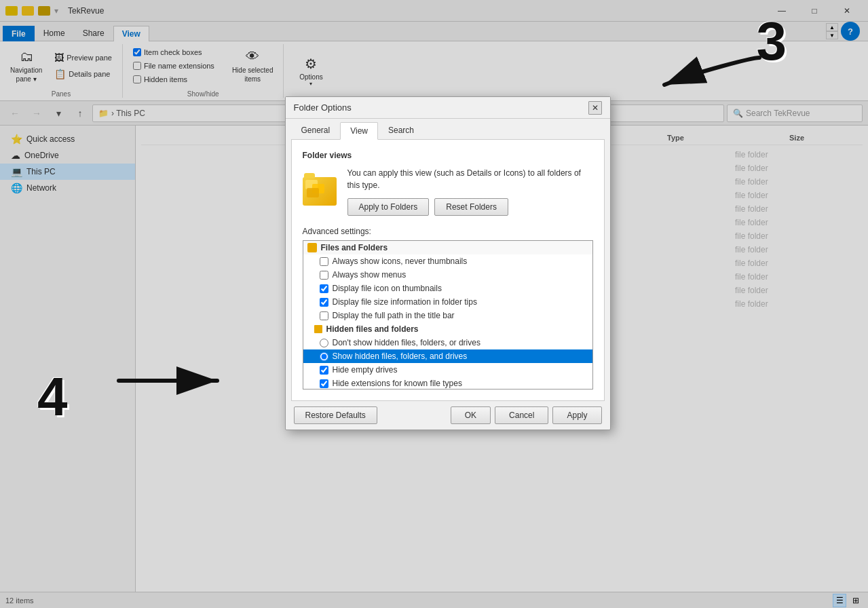  I want to click on settings-item-dont-show-hidden: Don't show hidden files, folders, or dri…, so click(448, 343).